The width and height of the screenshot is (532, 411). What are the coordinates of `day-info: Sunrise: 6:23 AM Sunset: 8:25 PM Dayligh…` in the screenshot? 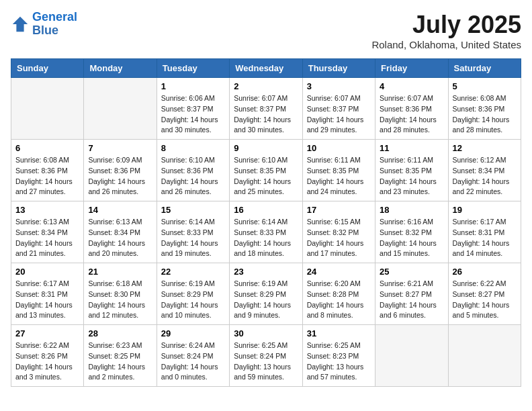 It's located at (120, 361).